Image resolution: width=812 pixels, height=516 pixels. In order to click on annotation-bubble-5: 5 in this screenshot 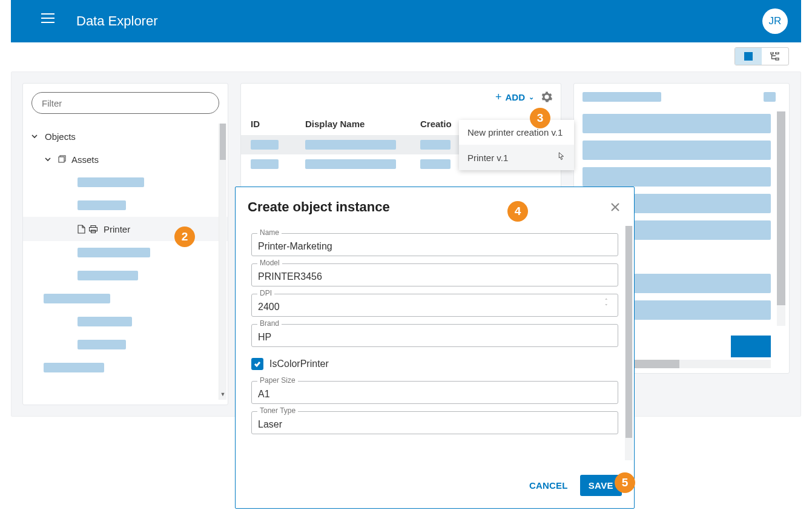, I will do `click(625, 483)`.